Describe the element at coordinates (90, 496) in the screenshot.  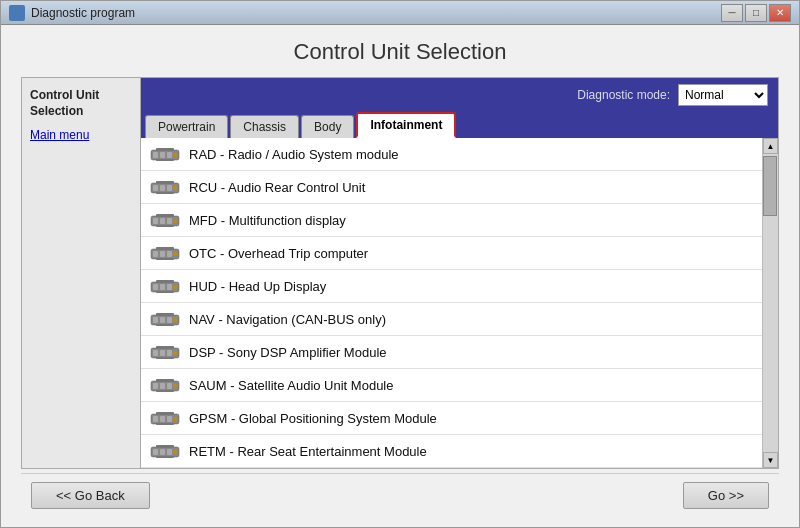
I see `go-back-button: << Go Back` at that location.